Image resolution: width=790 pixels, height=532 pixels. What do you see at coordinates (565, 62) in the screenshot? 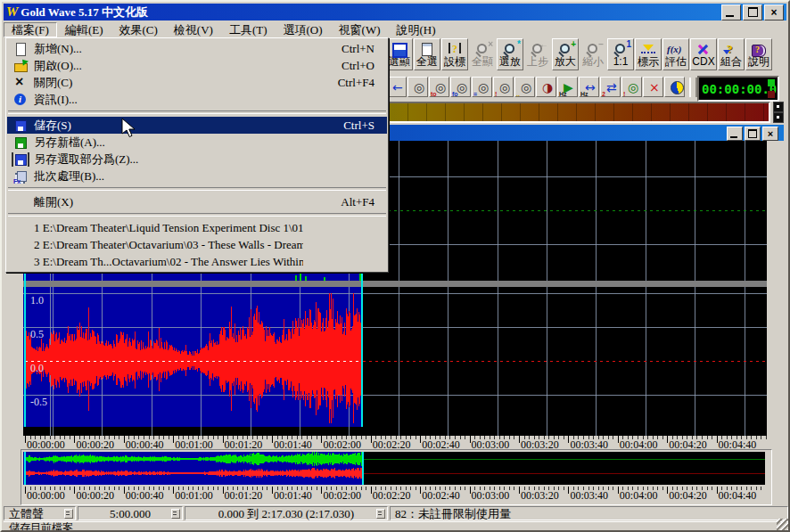
I see `toolbar-button-label: 放大` at bounding box center [565, 62].